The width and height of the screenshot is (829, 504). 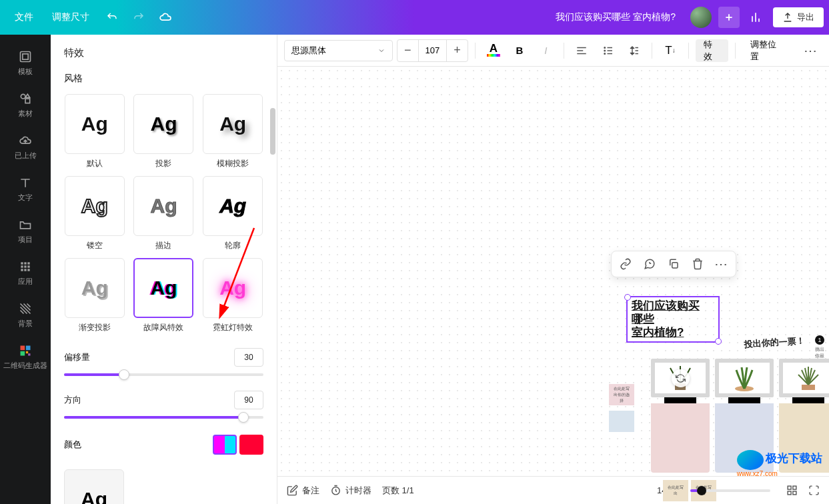 I want to click on selected-text-element: 我们应该购买 哪些 室内植物?, so click(x=673, y=319).